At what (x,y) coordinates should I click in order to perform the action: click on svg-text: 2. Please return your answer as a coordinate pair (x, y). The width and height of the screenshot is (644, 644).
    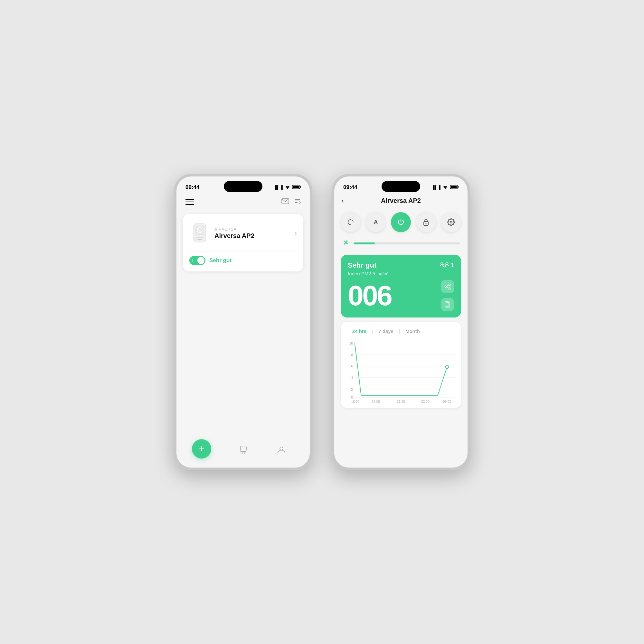
    Looking at the image, I should click on (352, 389).